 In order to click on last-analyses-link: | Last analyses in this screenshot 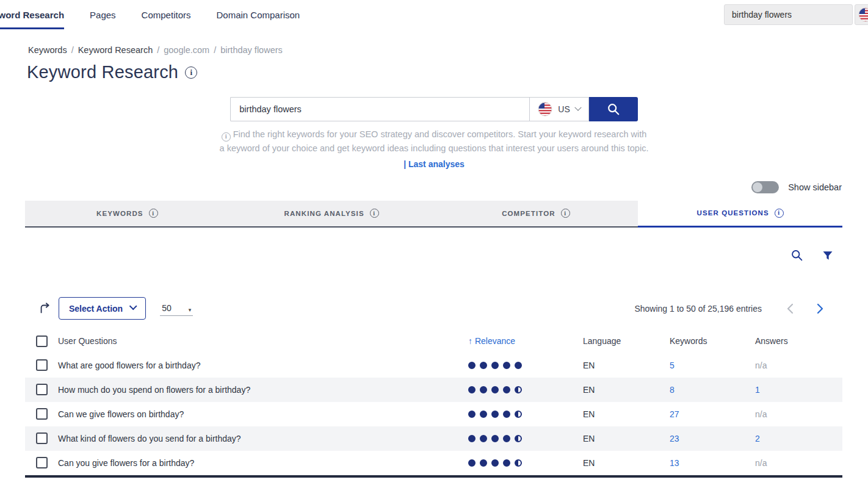, I will do `click(434, 164)`.